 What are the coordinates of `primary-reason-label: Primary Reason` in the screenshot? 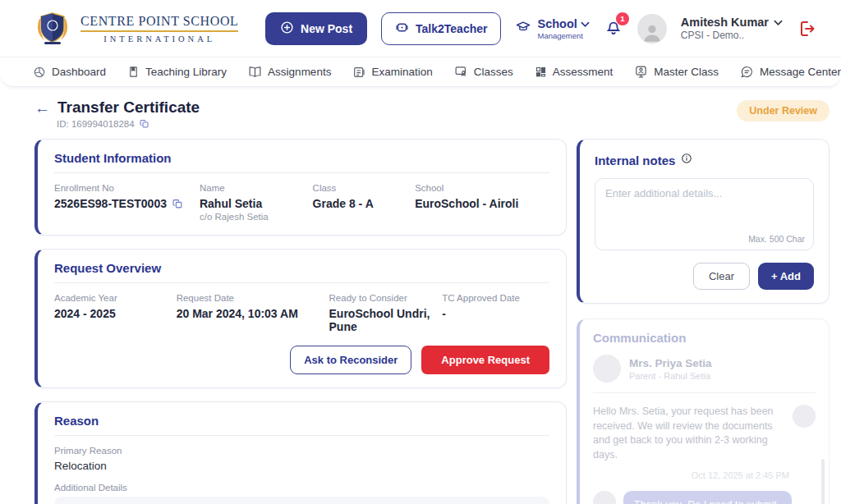 It's located at (302, 451).